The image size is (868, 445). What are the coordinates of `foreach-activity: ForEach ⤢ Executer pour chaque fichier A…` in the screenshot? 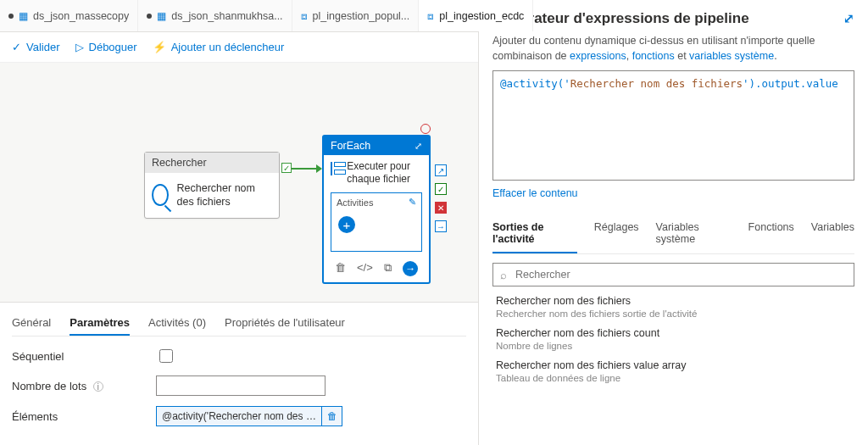 It's located at (376, 209).